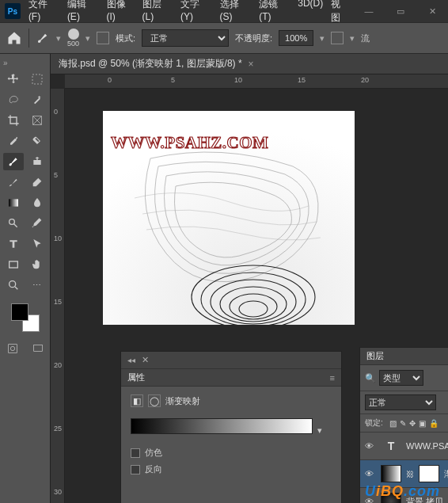 The image size is (448, 503). What do you see at coordinates (185, 38) in the screenshot?
I see `blend-mode-select: 正常` at bounding box center [185, 38].